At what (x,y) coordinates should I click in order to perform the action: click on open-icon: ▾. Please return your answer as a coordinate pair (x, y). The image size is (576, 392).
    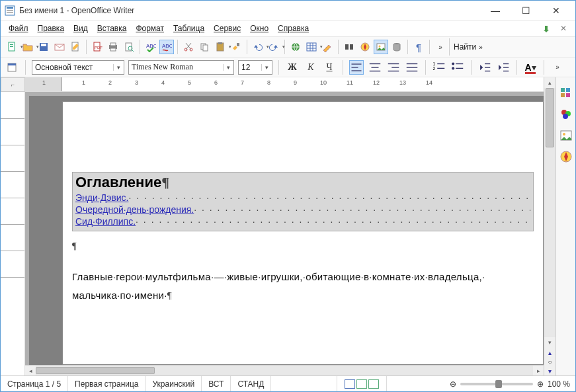
    Looking at the image, I should click on (28, 47).